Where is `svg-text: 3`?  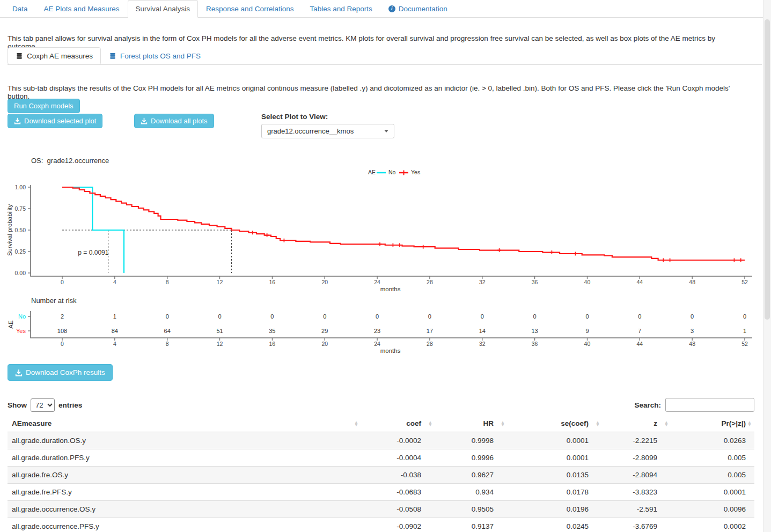 svg-text: 3 is located at coordinates (692, 331).